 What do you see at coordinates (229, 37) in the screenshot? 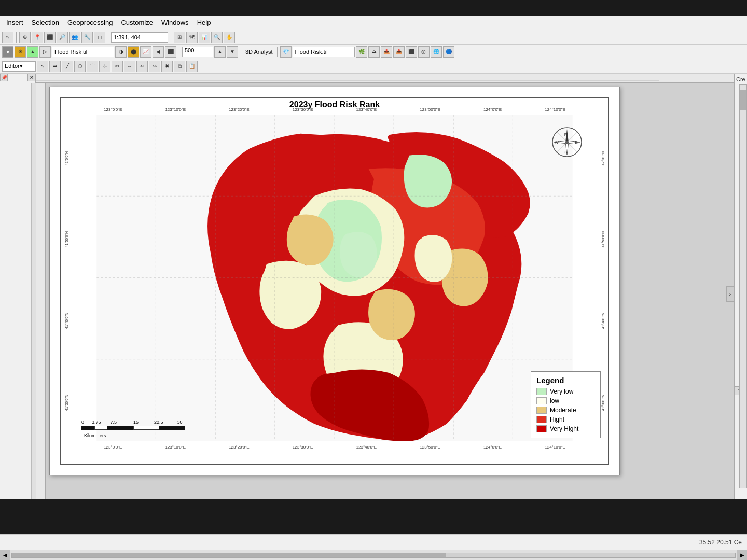
I see `pan-btn: ✋` at bounding box center [229, 37].